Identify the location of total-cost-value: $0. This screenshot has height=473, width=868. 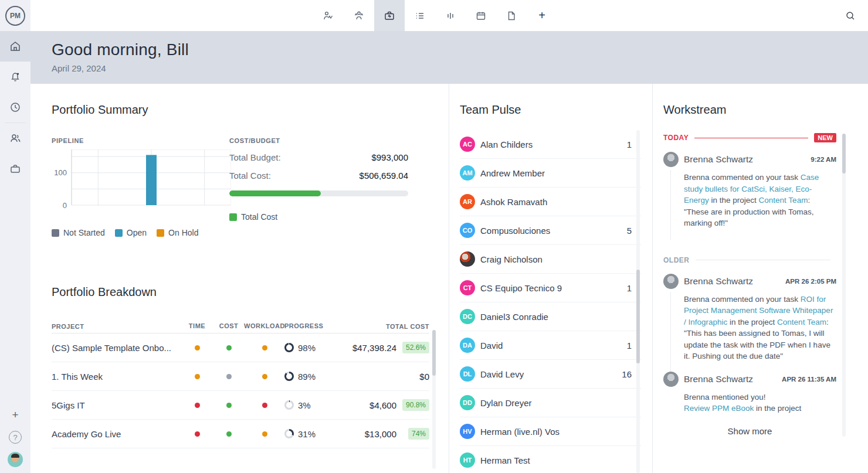
(382, 376).